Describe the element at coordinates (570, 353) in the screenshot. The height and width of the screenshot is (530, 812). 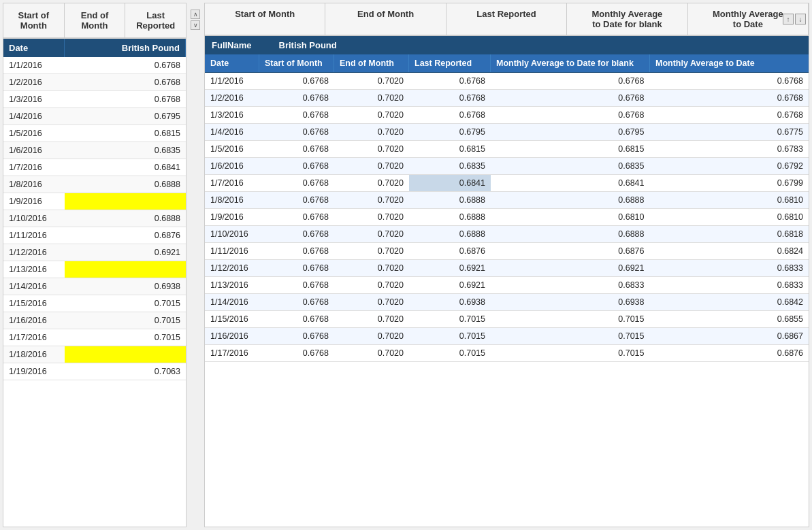
I see `rc-matdfb: 0.7015` at that location.